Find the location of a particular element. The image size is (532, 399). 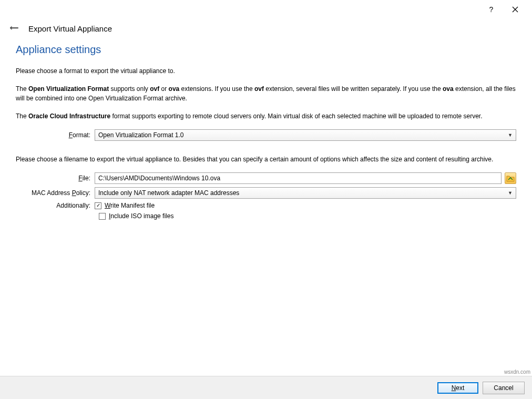

write-manifest-checkbox: ✓ is located at coordinates (98, 206).